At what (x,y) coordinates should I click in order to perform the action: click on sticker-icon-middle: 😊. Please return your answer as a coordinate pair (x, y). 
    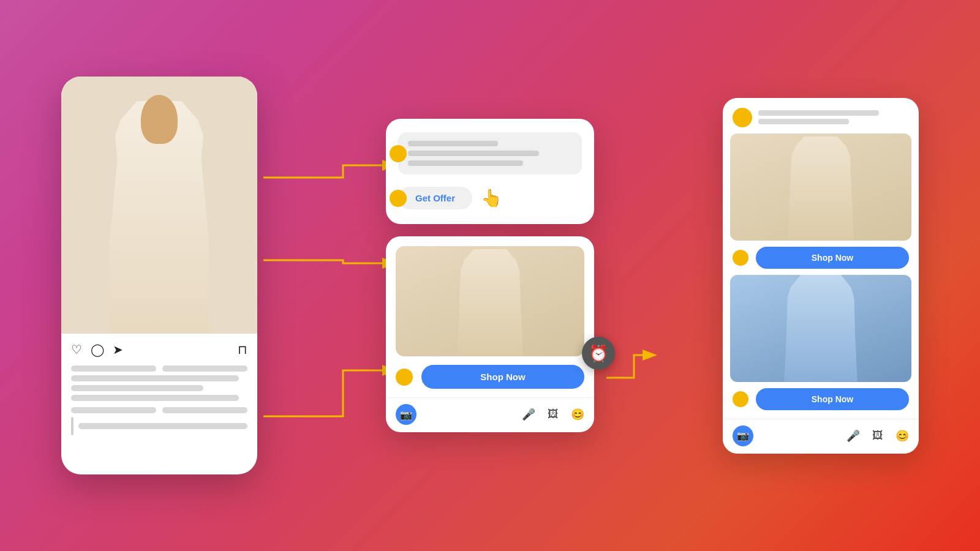
    Looking at the image, I should click on (578, 414).